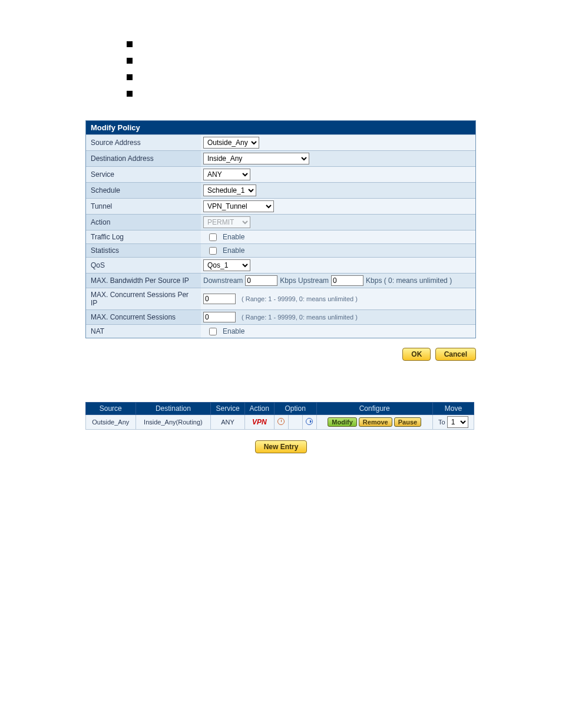 The image size is (562, 728). What do you see at coordinates (144, 299) in the screenshot?
I see `max-sessions-per-ip-label: MAX. Concurrent Sessions Per IP` at bounding box center [144, 299].